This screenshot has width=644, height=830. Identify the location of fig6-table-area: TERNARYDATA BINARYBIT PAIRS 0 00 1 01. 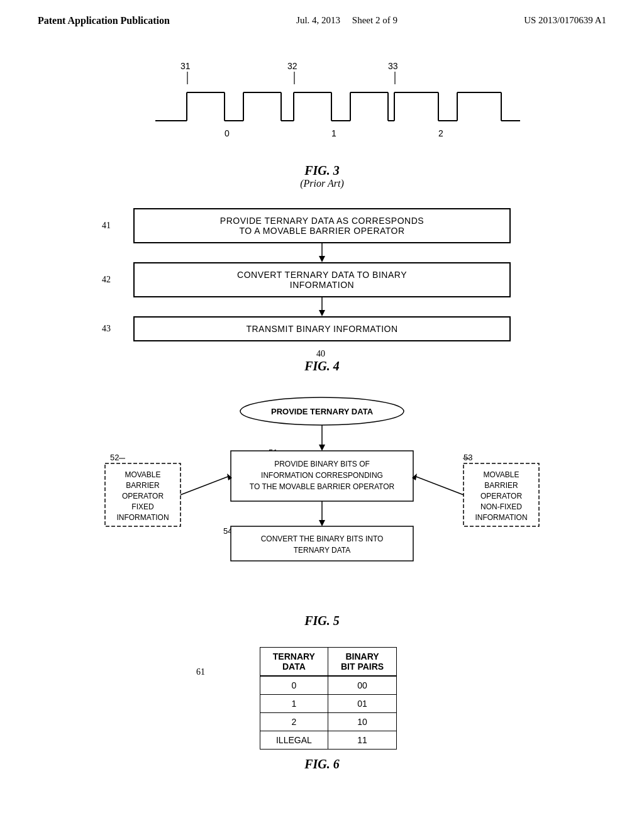
(328, 698).